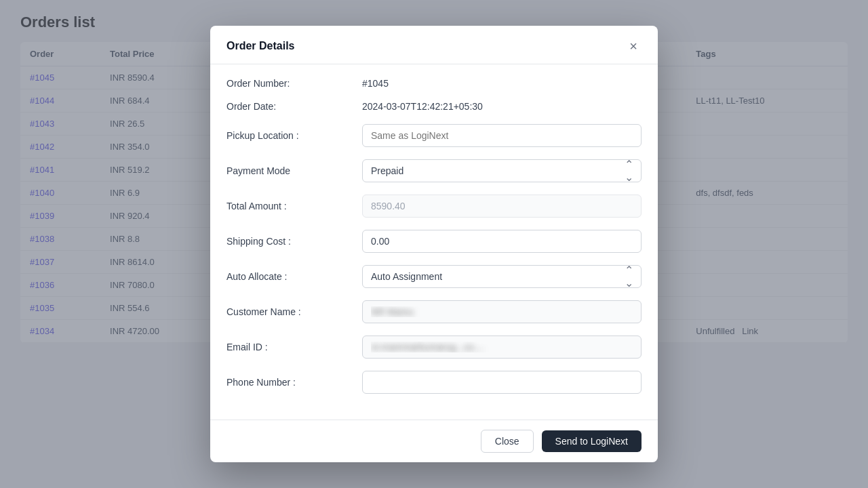 Image resolution: width=868 pixels, height=488 pixels. What do you see at coordinates (502, 277) in the screenshot?
I see `auto-allocate-select-wrapper: Auto Assignment Manual ⌃⌄` at bounding box center [502, 277].